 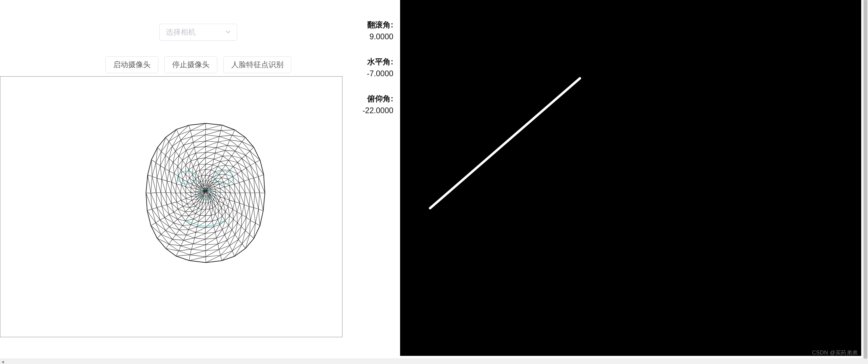 I want to click on chevron-down-icon, so click(x=228, y=32).